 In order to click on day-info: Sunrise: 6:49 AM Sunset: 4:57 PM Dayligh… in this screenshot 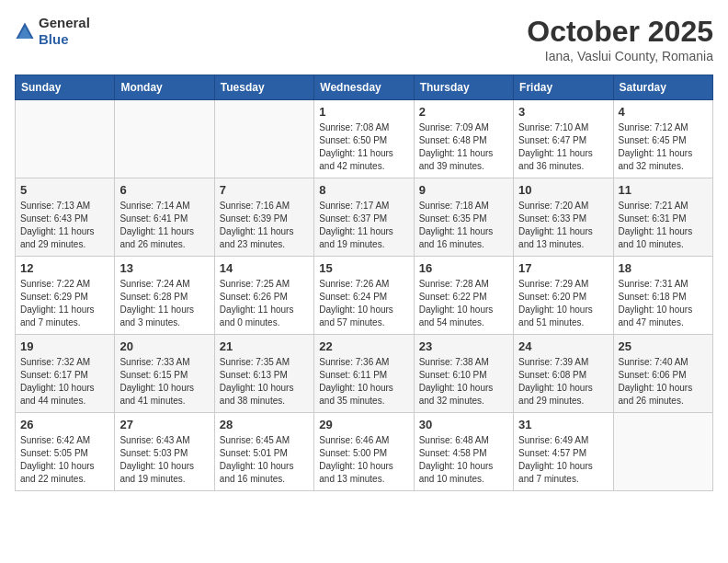, I will do `click(563, 460)`.